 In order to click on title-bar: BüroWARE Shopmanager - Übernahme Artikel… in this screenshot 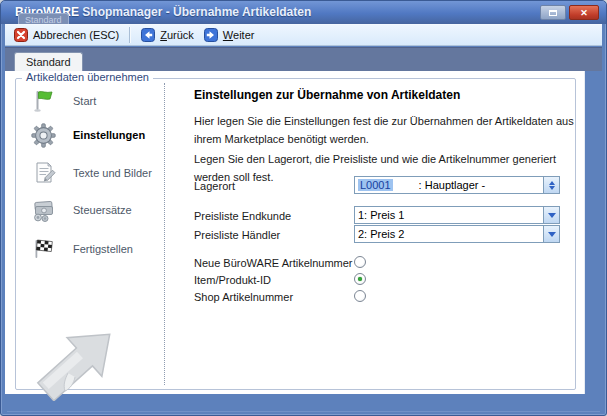, I will do `click(304, 12)`.